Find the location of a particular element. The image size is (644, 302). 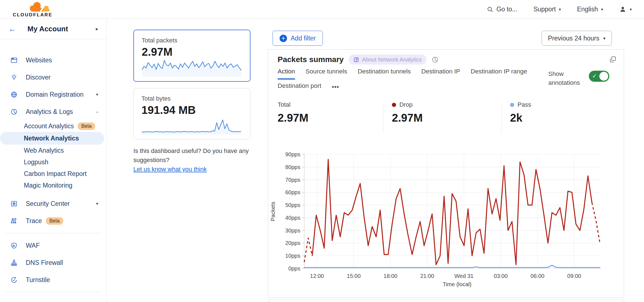

about-network-analytics-badge: About Network Analytics is located at coordinates (388, 60).